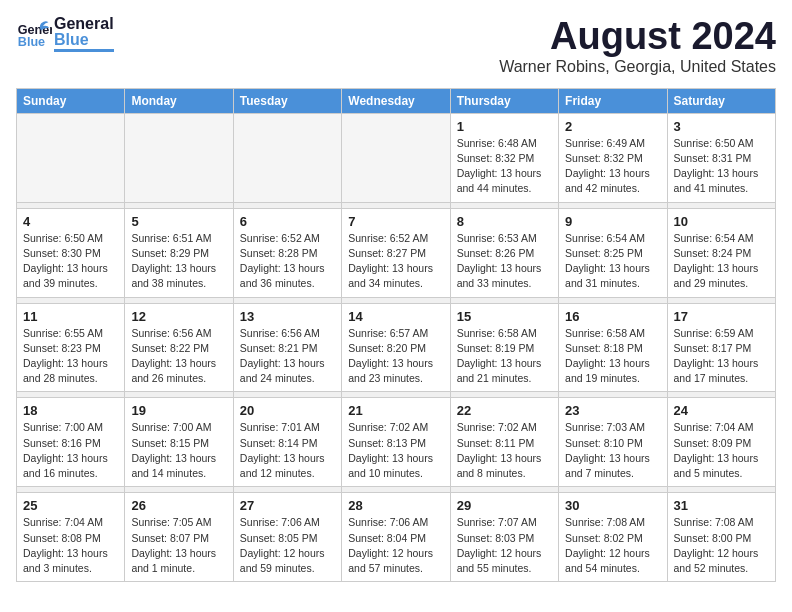 The height and width of the screenshot is (612, 792). What do you see at coordinates (71, 252) in the screenshot?
I see `calendar-cell: 4Sunrise: 6:50 AM Sunset: 8:30 PM Daylig…` at bounding box center [71, 252].